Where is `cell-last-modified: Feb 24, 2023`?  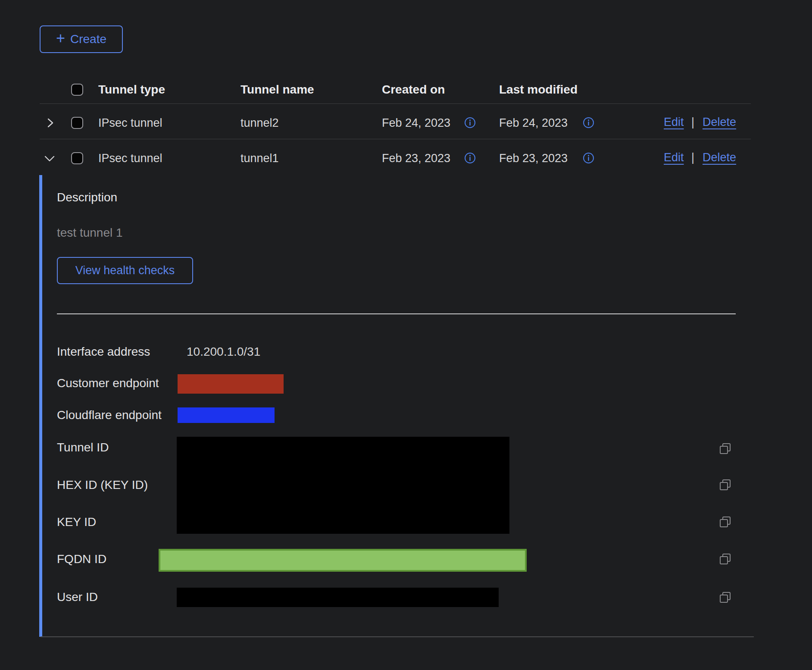
cell-last-modified: Feb 24, 2023 is located at coordinates (534, 123).